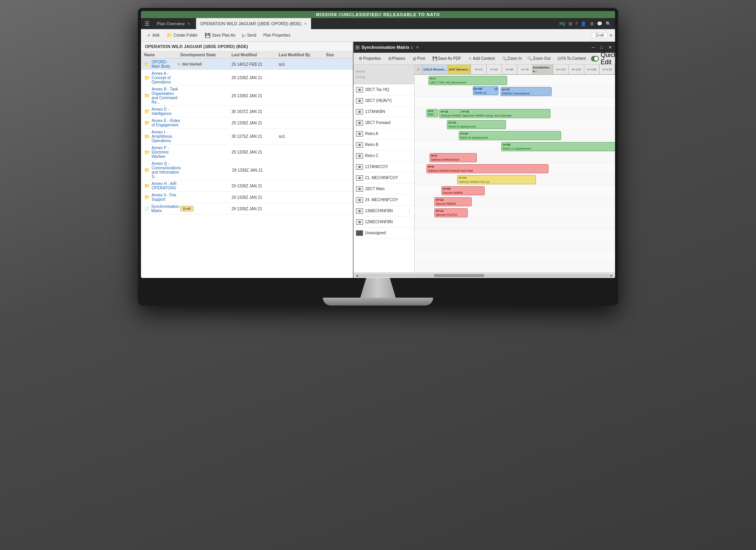 This screenshot has width=756, height=550. What do you see at coordinates (384, 90) in the screenshot?
I see `unit-1bct-tac-hq: ▦ 1BCT Tac HQ` at bounding box center [384, 90].